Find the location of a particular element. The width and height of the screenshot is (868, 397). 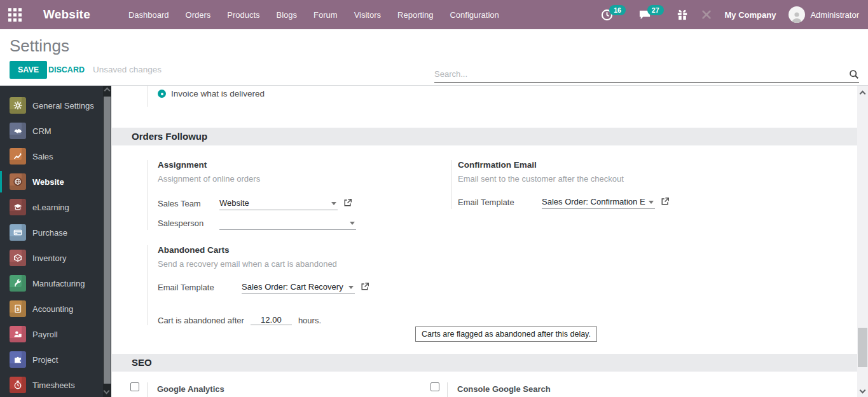

sidebar-label: Sales is located at coordinates (43, 156).